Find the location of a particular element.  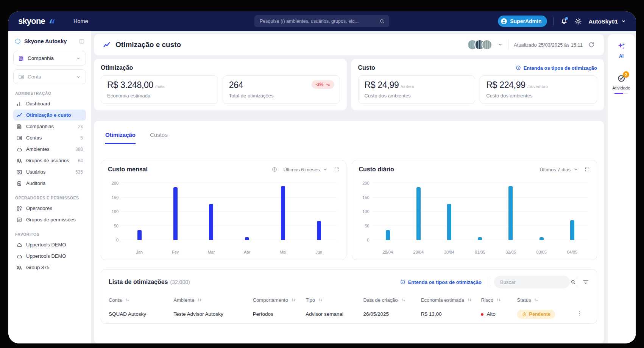

company-select-value: Companhia is located at coordinates (41, 58).